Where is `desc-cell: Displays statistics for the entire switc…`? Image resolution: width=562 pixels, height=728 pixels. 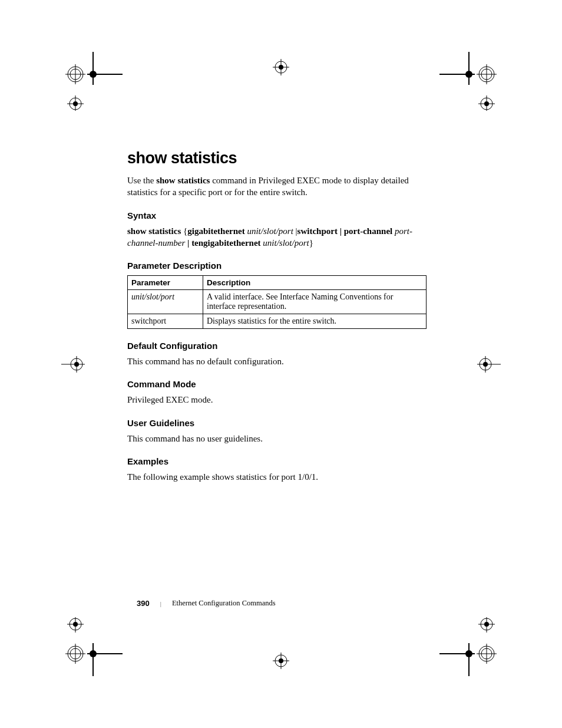 desc-cell: Displays statistics for the entire switc… is located at coordinates (315, 322).